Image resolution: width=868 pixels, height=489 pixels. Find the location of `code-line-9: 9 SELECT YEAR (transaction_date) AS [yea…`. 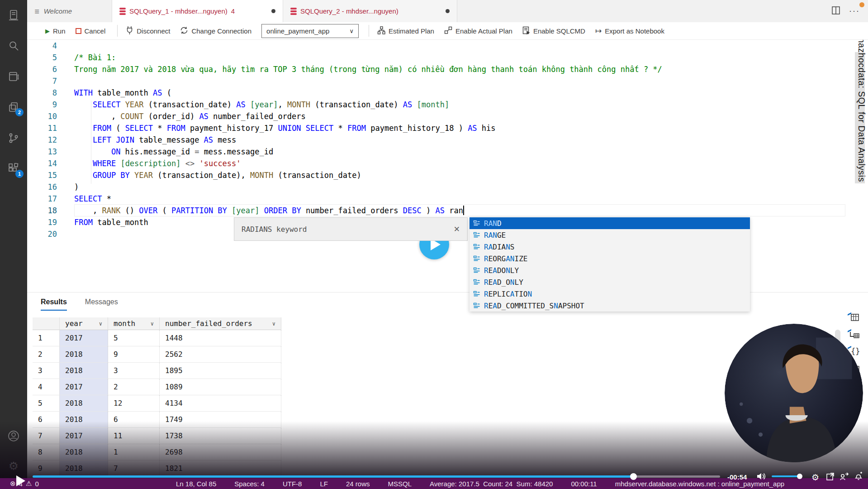

code-line-9: 9 SELECT YEAR (transaction_date) AS [yea… is located at coordinates (448, 105).